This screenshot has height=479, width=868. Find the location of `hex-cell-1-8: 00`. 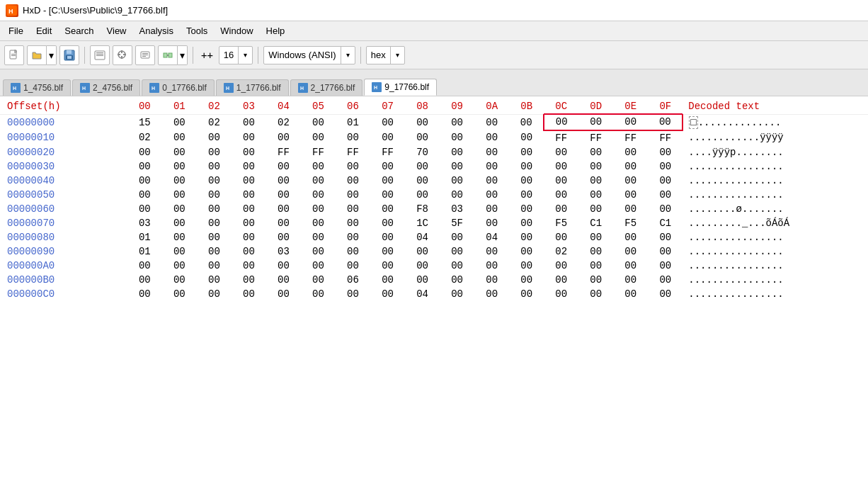

hex-cell-1-8: 00 is located at coordinates (422, 137).